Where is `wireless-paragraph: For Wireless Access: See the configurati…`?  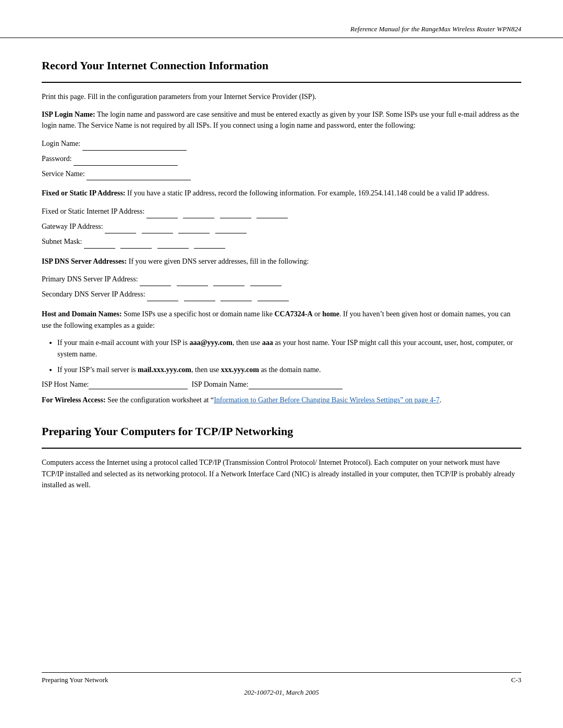 wireless-paragraph: For Wireless Access: See the configurati… is located at coordinates (282, 400).